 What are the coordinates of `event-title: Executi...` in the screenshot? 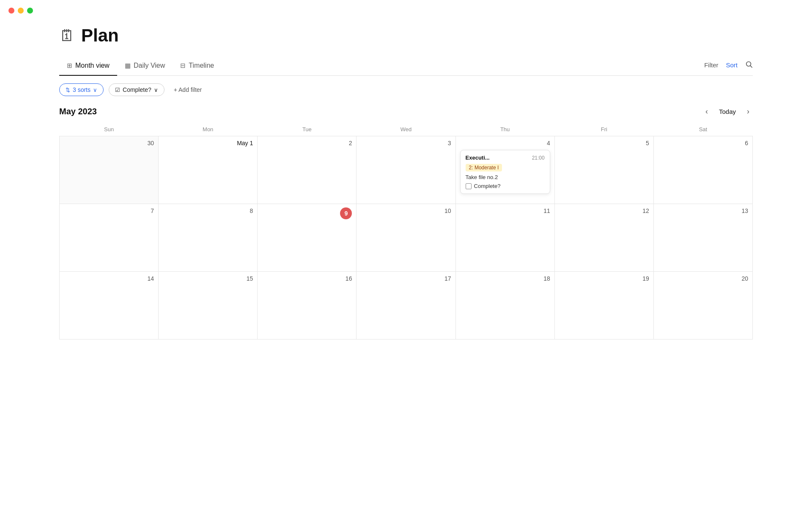 It's located at (478, 157).